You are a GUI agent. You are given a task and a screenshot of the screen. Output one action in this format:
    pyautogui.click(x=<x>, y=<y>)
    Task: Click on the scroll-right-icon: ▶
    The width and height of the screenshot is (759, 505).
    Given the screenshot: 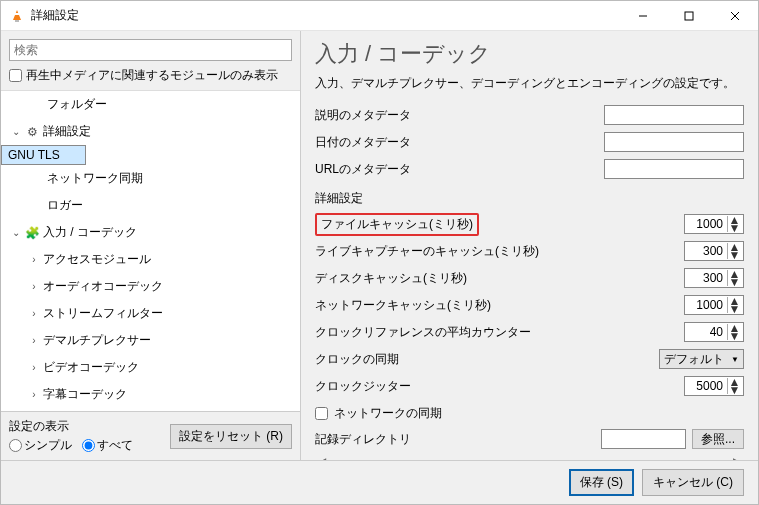 What is the action you would take?
    pyautogui.click(x=738, y=458)
    